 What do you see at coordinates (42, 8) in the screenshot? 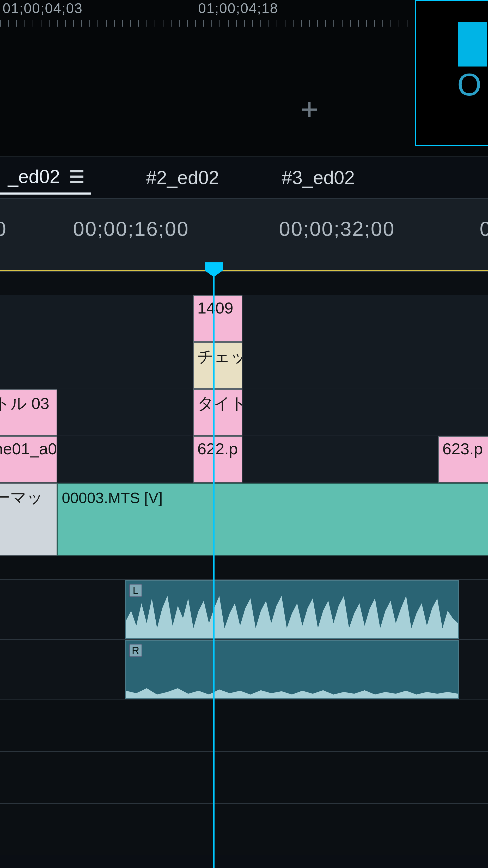
I see `source-tc-left: 01;00;04;03` at bounding box center [42, 8].